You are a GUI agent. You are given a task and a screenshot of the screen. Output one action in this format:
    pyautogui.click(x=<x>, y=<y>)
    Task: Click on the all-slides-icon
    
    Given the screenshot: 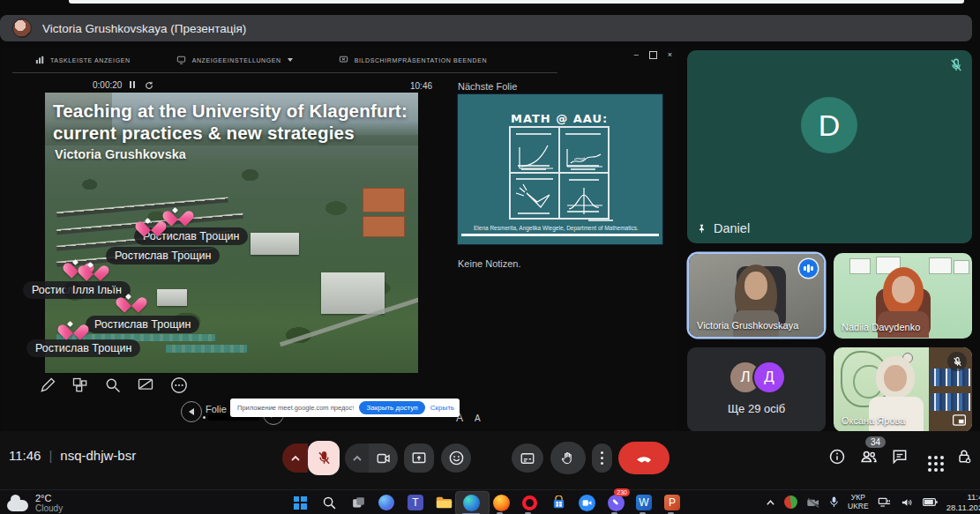 What is the action you would take?
    pyautogui.click(x=80, y=385)
    